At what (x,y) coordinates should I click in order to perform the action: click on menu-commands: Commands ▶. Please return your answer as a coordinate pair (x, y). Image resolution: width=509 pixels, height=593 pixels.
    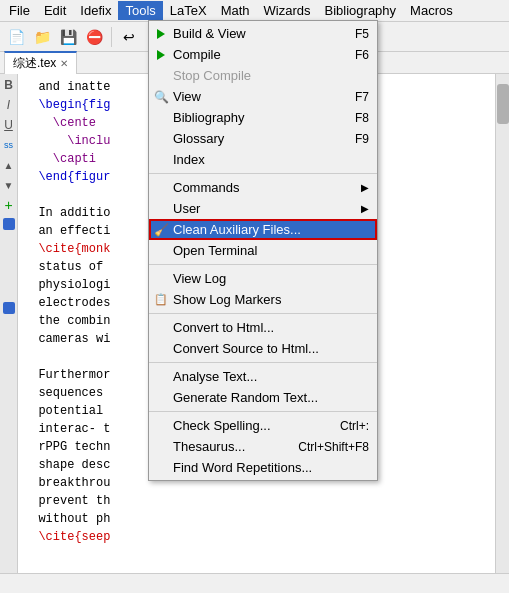
    Looking at the image, I should click on (263, 188).